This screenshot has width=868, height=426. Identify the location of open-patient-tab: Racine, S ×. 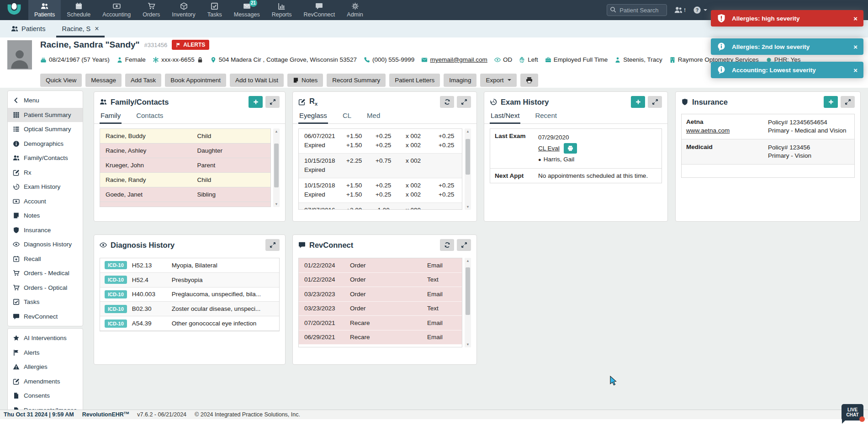
(80, 29).